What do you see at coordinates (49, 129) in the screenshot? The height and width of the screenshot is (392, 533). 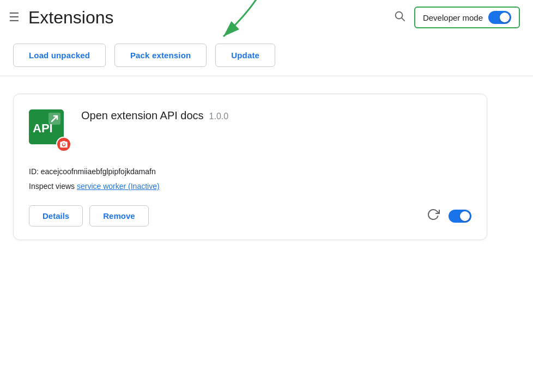 I see `extension-icon-wrapper: API` at bounding box center [49, 129].